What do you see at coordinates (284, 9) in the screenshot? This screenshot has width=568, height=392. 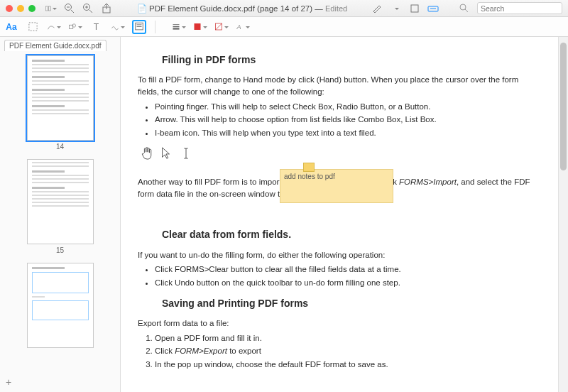 I see `window-titlebar: 📄 PDF Element Guide.docx.pdf (page 14 of…` at bounding box center [284, 9].